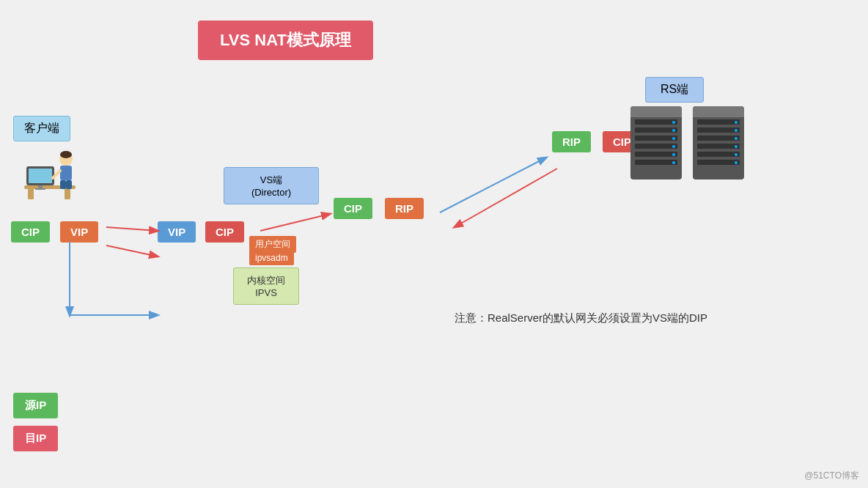  I want to click on legend-source-ip: 源IP, so click(35, 406).